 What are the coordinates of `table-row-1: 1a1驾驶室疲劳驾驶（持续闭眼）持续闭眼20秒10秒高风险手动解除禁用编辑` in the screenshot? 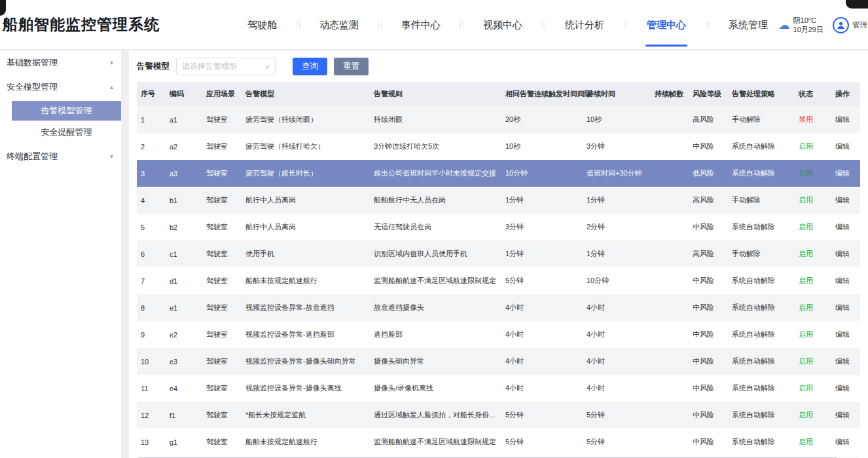 It's located at (499, 119).